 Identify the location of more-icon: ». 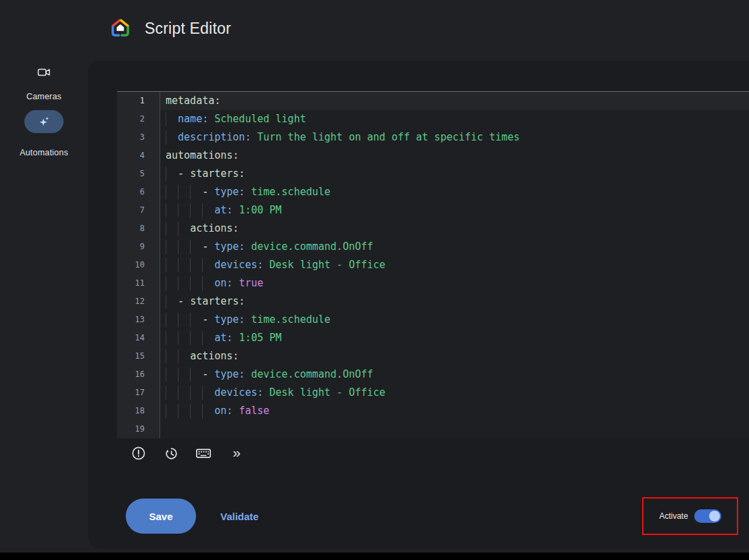
(236, 453).